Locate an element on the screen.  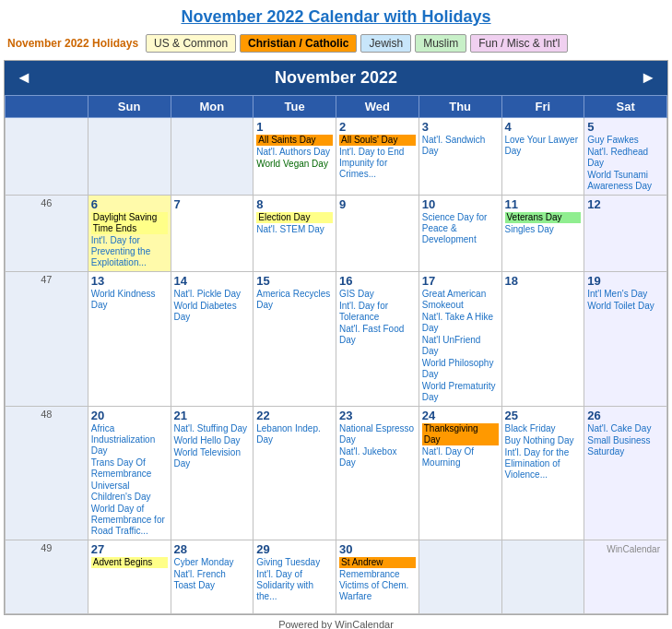
date-num: 18 is located at coordinates (544, 280).